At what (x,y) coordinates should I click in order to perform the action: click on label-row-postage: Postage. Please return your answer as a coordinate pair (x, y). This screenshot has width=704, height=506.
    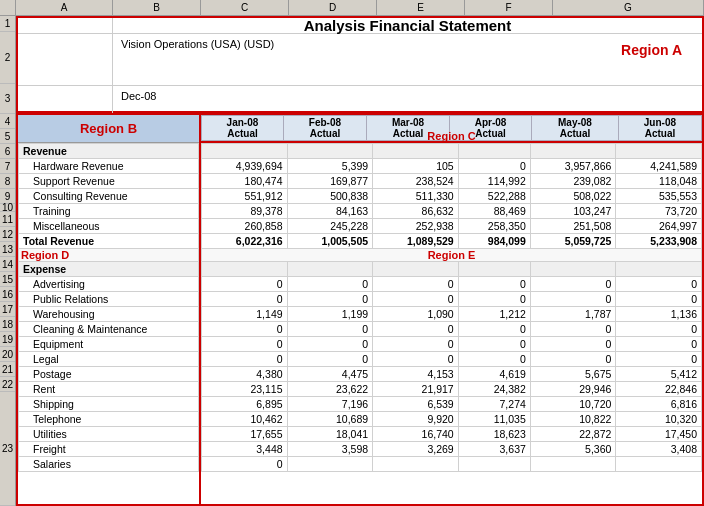
    Looking at the image, I should click on (109, 374).